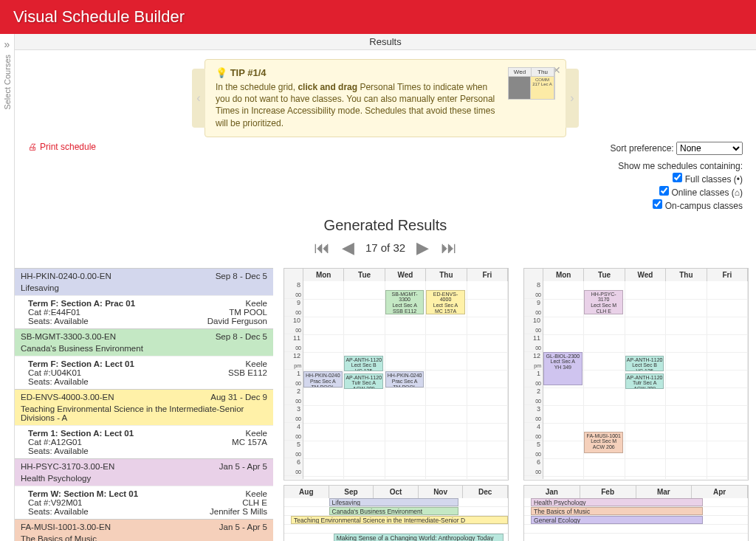  What do you see at coordinates (199, 98) in the screenshot?
I see `tip-prev-button: ‹` at bounding box center [199, 98].